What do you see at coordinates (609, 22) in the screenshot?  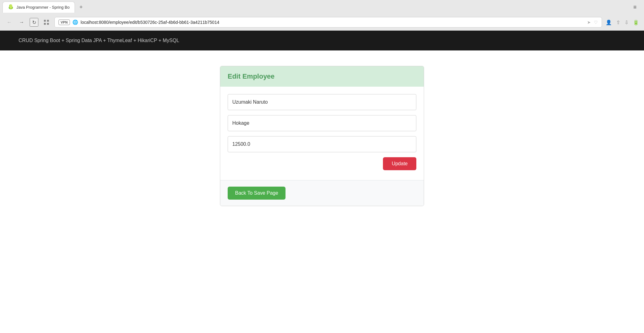 I see `person-icon: 👤` at bounding box center [609, 22].